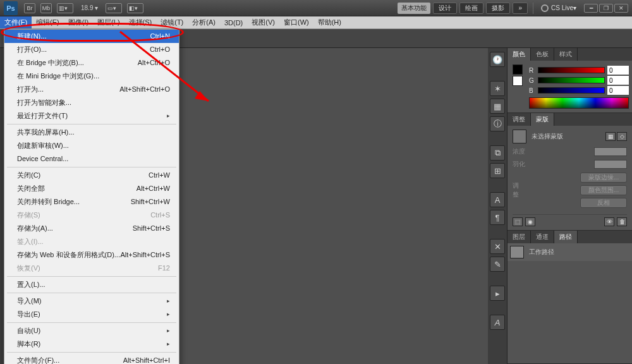  I want to click on bridge-icon: Br, so click(30, 8).